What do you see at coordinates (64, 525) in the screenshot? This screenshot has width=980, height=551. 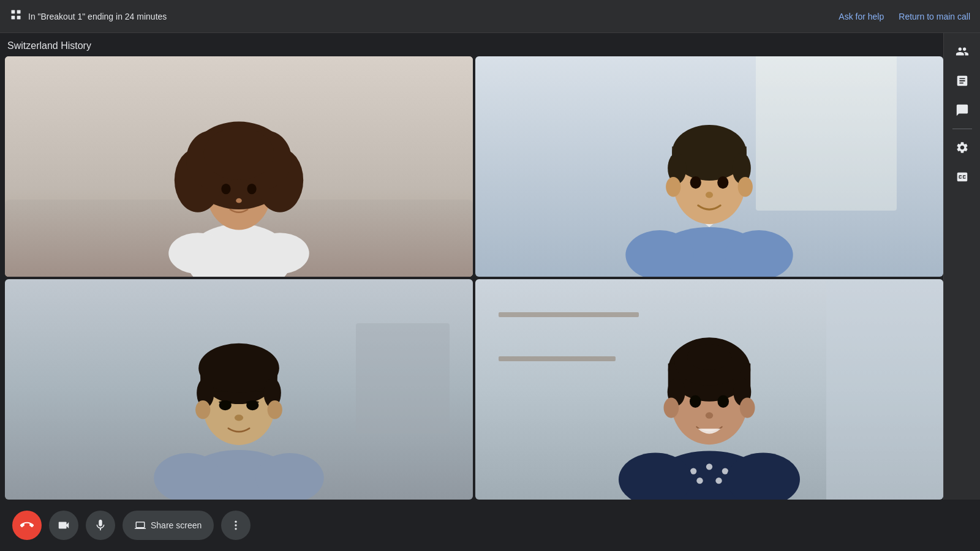 I see `camera-toggle-button` at bounding box center [64, 525].